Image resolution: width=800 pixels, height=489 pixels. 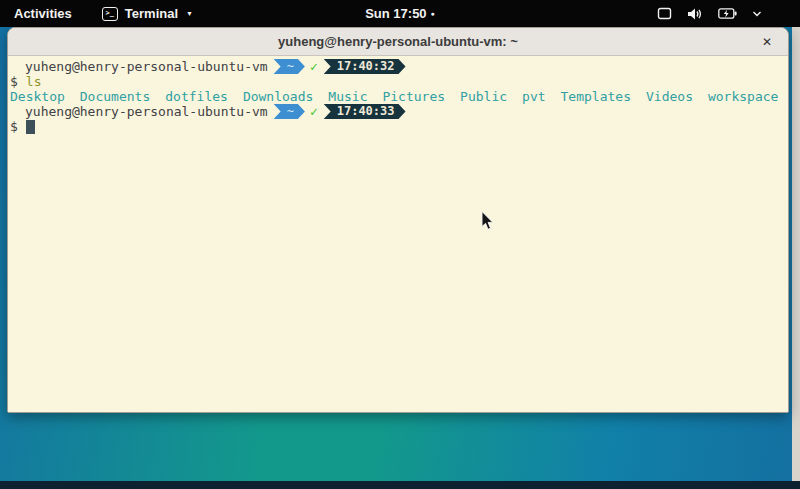 I want to click on command-text: ls, so click(x=34, y=82).